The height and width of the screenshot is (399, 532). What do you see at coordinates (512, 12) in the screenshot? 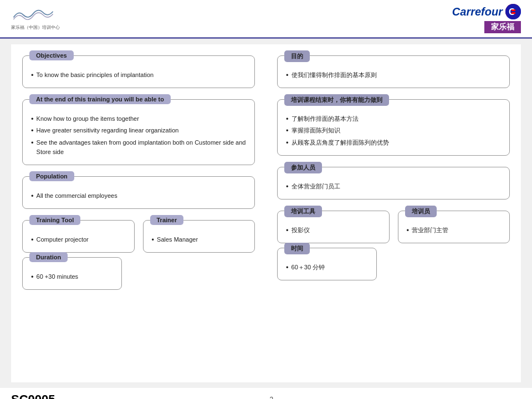
I see `svg-text: C` at bounding box center [512, 12].